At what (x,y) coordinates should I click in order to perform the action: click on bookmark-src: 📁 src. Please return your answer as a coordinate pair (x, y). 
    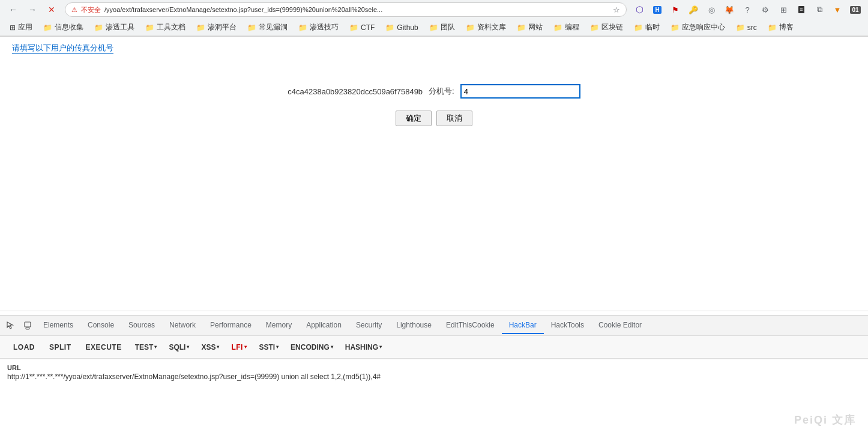
    Looking at the image, I should click on (747, 28).